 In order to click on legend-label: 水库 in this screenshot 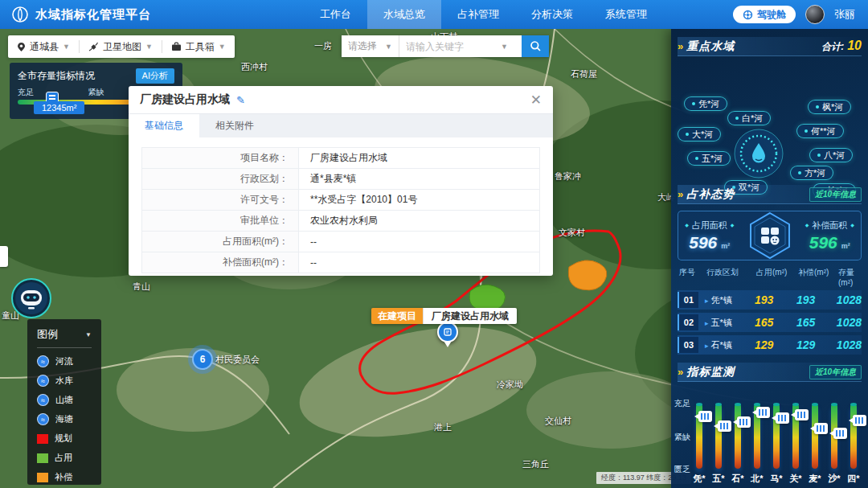, I will do `click(64, 381)`.